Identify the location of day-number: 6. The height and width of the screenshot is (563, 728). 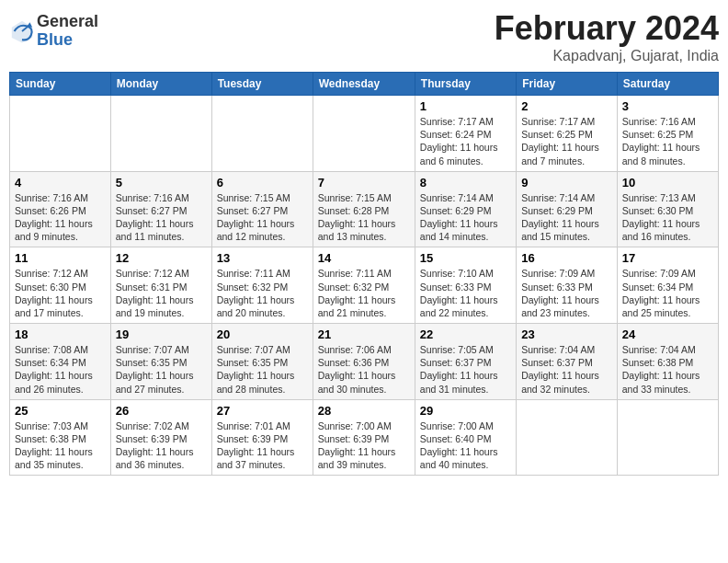
(263, 182).